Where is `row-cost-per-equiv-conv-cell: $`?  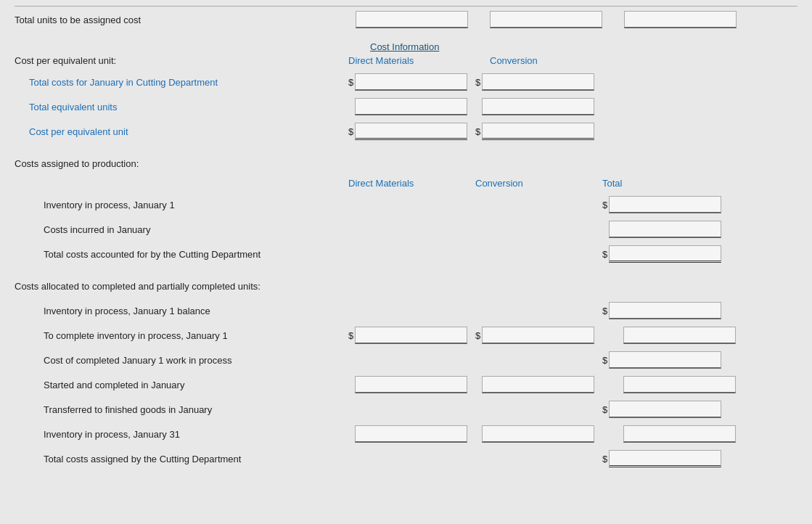
row-cost-per-equiv-conv-cell: $ is located at coordinates (538, 131).